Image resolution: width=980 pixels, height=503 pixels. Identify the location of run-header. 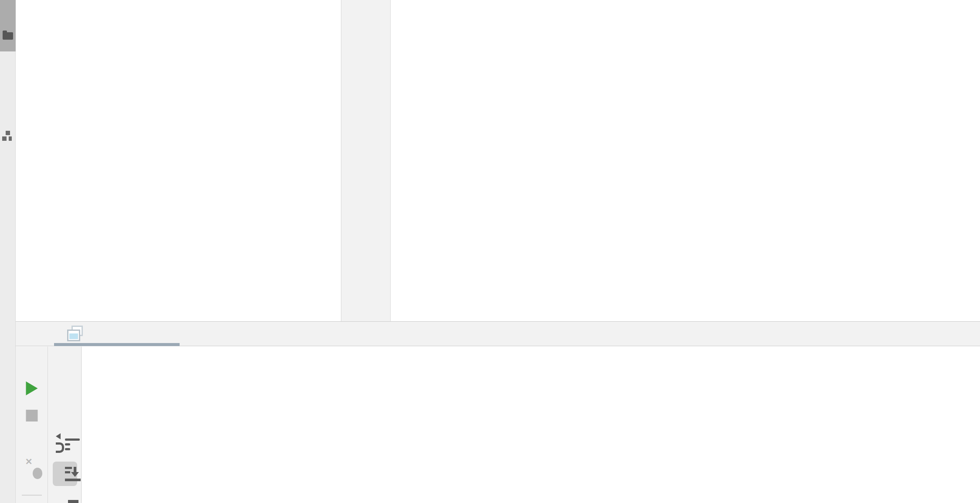
(498, 334).